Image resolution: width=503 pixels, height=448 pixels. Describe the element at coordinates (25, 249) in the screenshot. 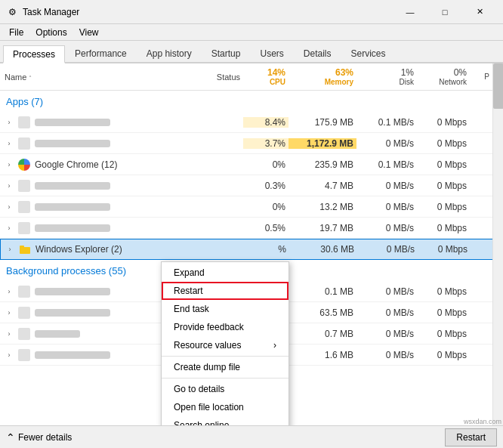

I see `explorer-icon` at that location.